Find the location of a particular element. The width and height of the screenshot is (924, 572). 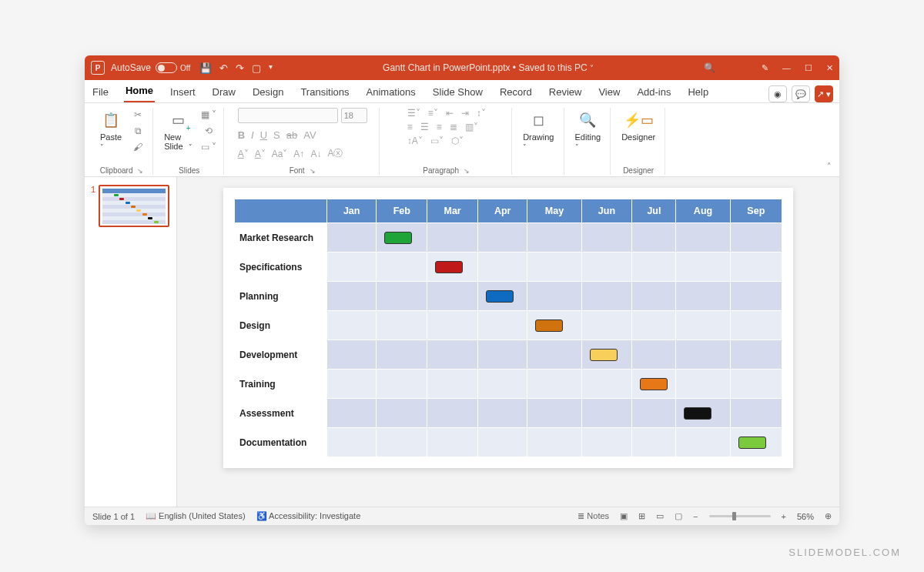

tab-animations: Animations is located at coordinates (391, 92).